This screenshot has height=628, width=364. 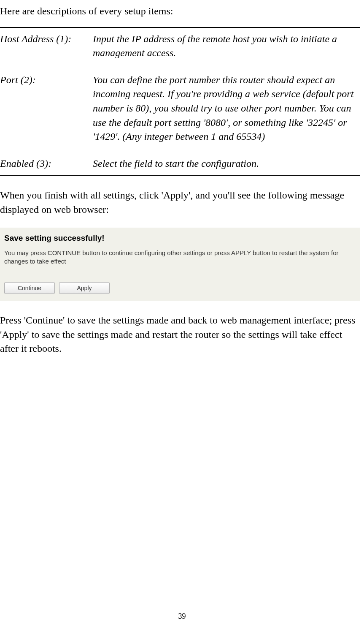 I want to click on paragraph-apply: When you finish with all settings, click…, so click(x=180, y=203).